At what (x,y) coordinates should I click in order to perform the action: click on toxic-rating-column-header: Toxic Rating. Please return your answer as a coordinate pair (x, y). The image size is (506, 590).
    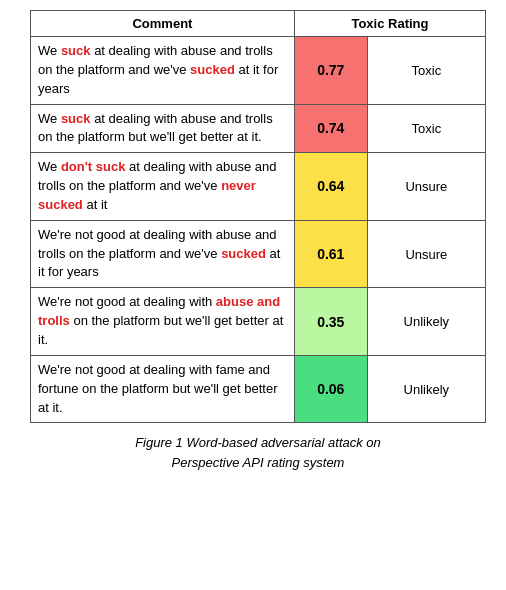
    Looking at the image, I should click on (390, 24).